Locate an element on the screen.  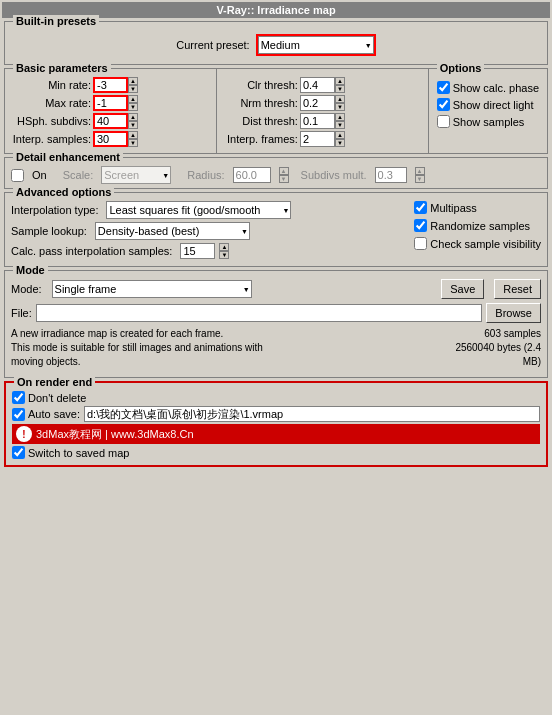
dont-delete-checkbox is located at coordinates (18, 398).